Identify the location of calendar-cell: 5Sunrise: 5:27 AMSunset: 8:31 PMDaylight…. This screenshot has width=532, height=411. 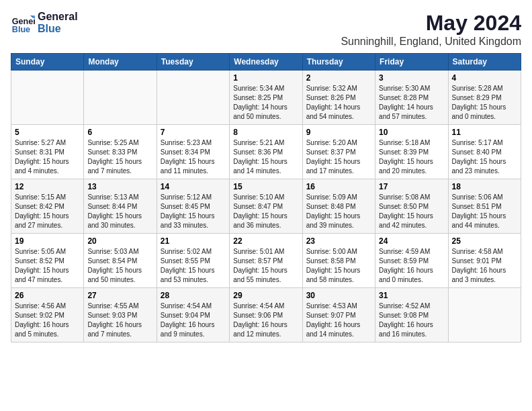
(48, 152).